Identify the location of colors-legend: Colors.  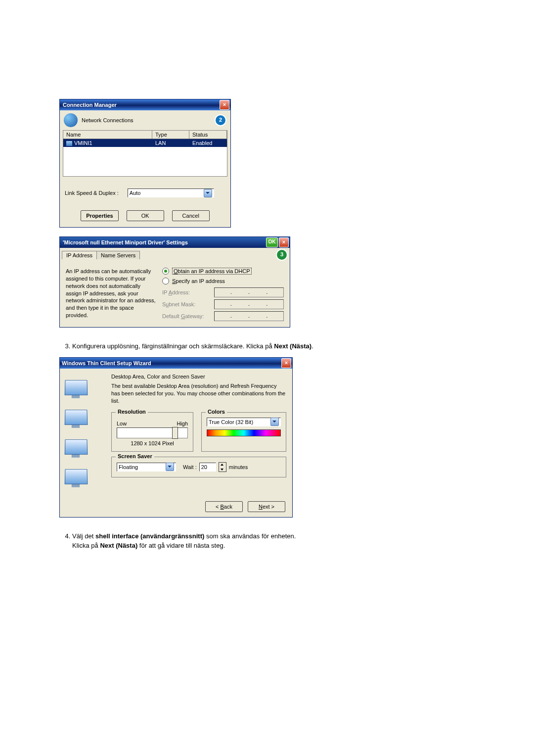
(217, 412).